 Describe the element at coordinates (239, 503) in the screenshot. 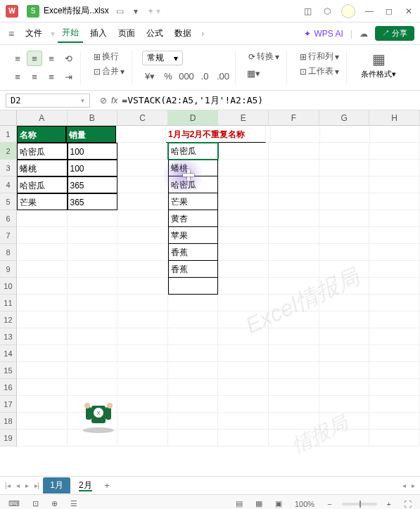

I see `view-normal-icon: ▤` at that location.